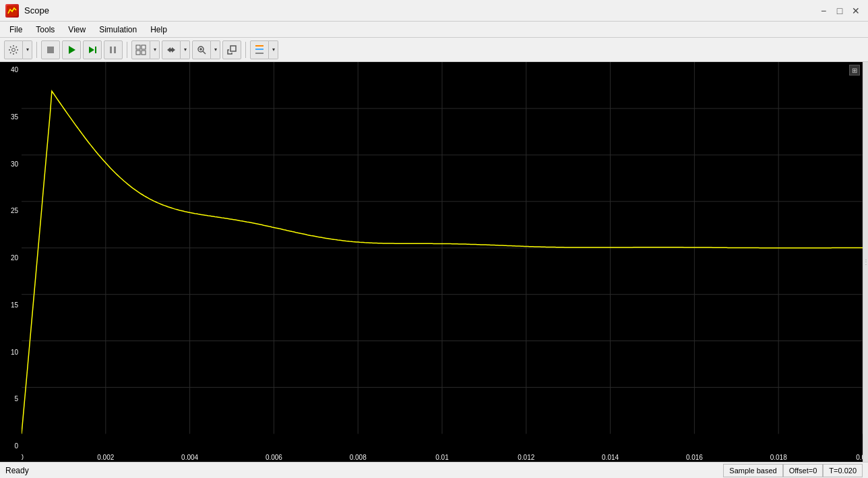  Describe the element at coordinates (118, 30) in the screenshot. I see `menu-simulation: Simulation` at that location.